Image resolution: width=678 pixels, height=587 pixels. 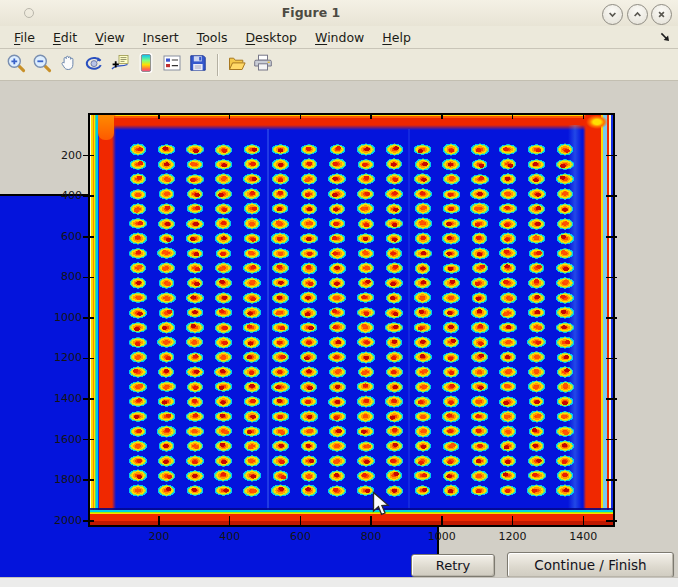 What do you see at coordinates (396, 38) in the screenshot?
I see `menu-item-help: Help` at bounding box center [396, 38].